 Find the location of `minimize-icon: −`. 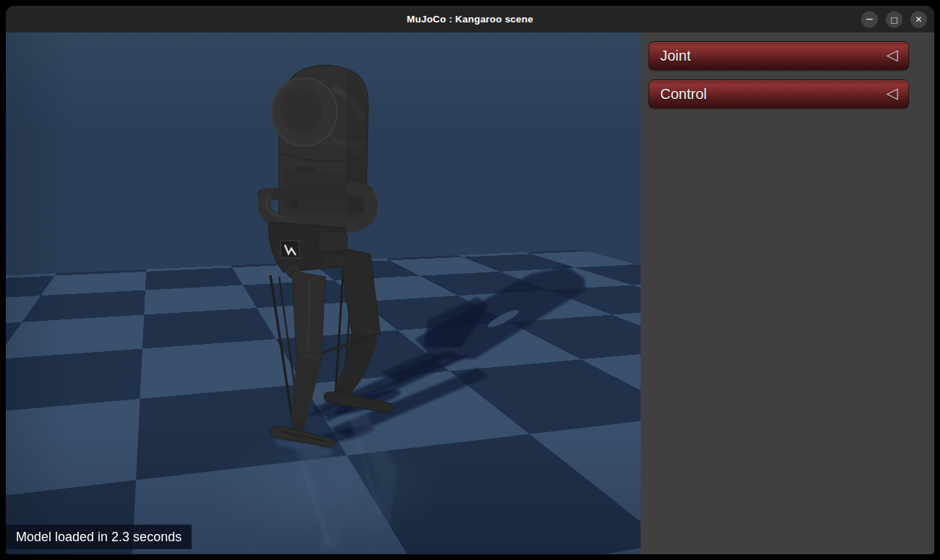

minimize-icon: − is located at coordinates (870, 19).